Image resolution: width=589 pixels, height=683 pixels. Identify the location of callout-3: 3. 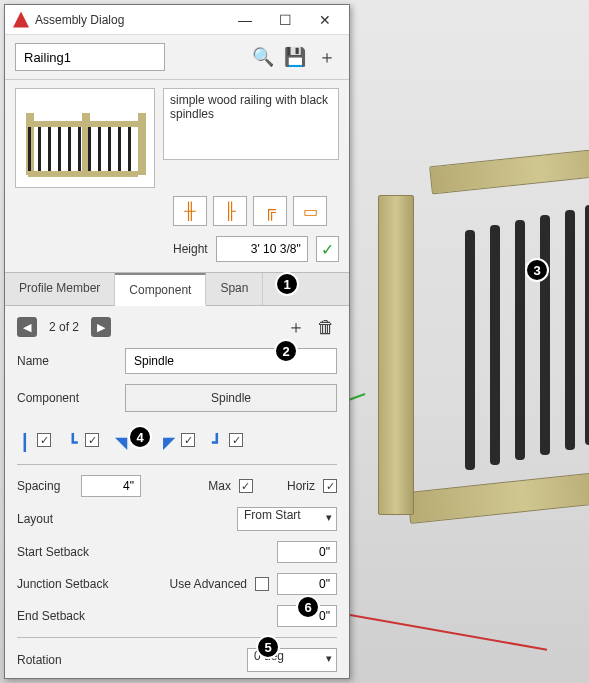
(537, 270).